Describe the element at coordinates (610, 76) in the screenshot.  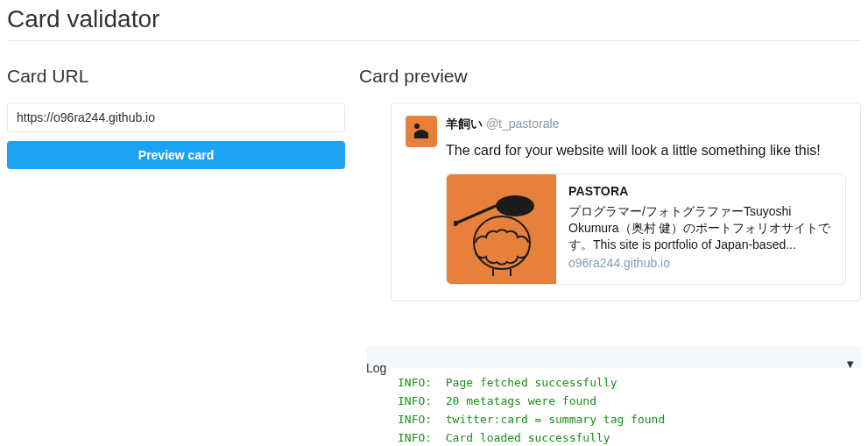
I see `card-preview-label: Card preview` at that location.